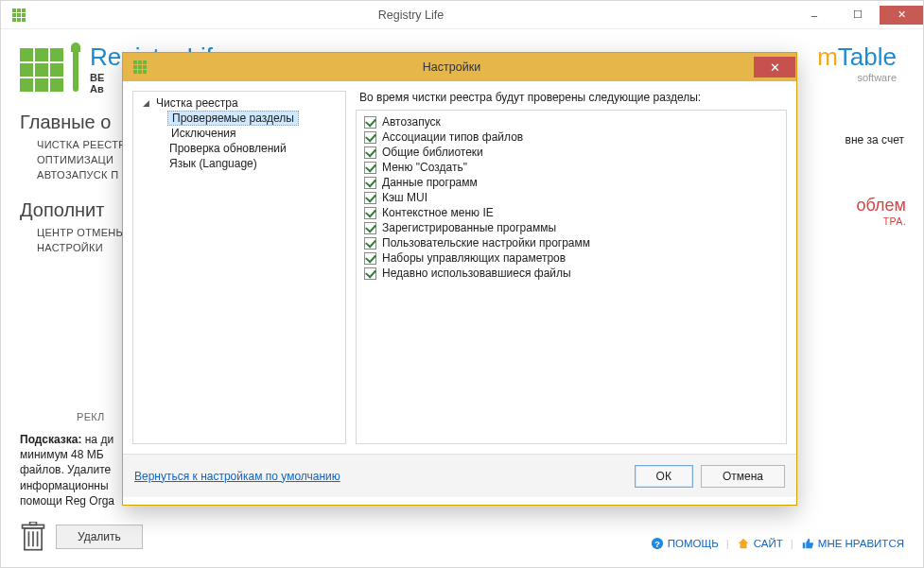  I want to click on screwdriver-icon, so click(76, 70).